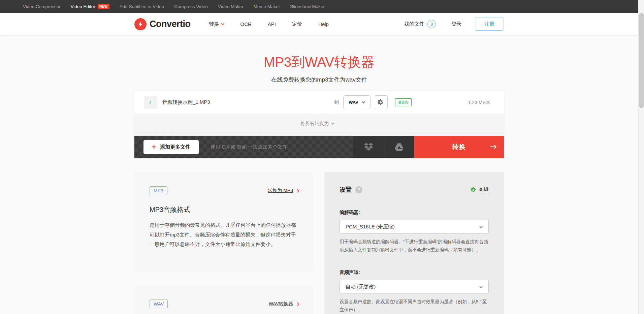 The height and width of the screenshot is (314, 644). What do you see at coordinates (319, 102) in the screenshot?
I see `file-row: ♪ 音频转换示例_1.MP3 到 WAV 准备好 1.23 MB ×` at bounding box center [319, 102].